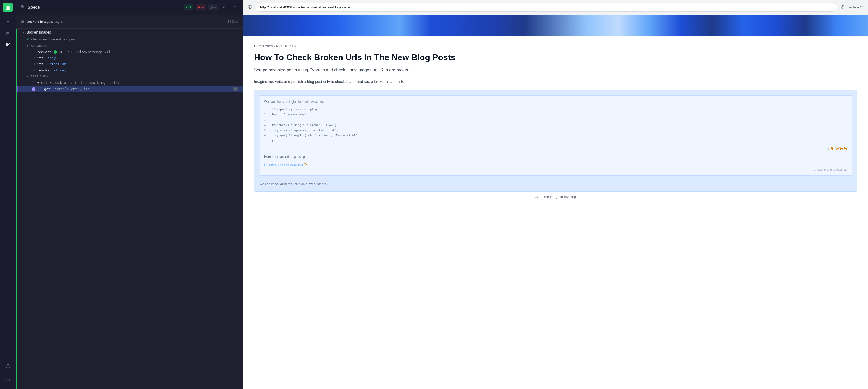  Describe the element at coordinates (8, 380) in the screenshot. I see `settings-icon: ⚙` at that location.